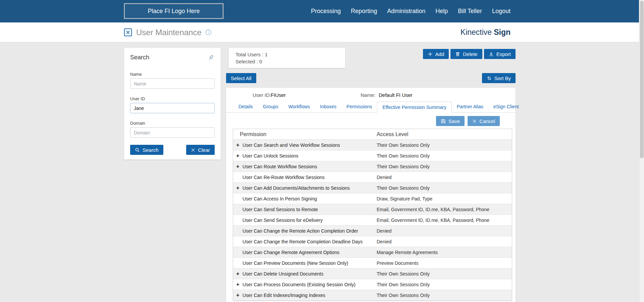 This screenshot has width=644, height=302. I want to click on save-icon, so click(443, 121).